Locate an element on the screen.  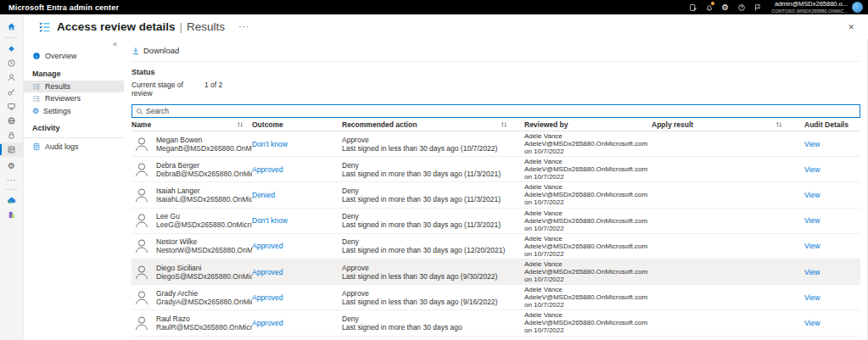
user-email: NestorW@MSDx265880.OnMicrosoft.com is located at coordinates (204, 250).